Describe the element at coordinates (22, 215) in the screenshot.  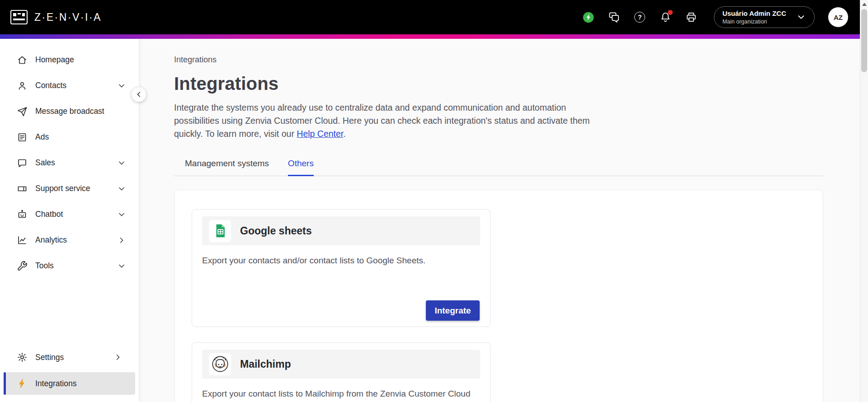
I see `chatbot-icon` at that location.